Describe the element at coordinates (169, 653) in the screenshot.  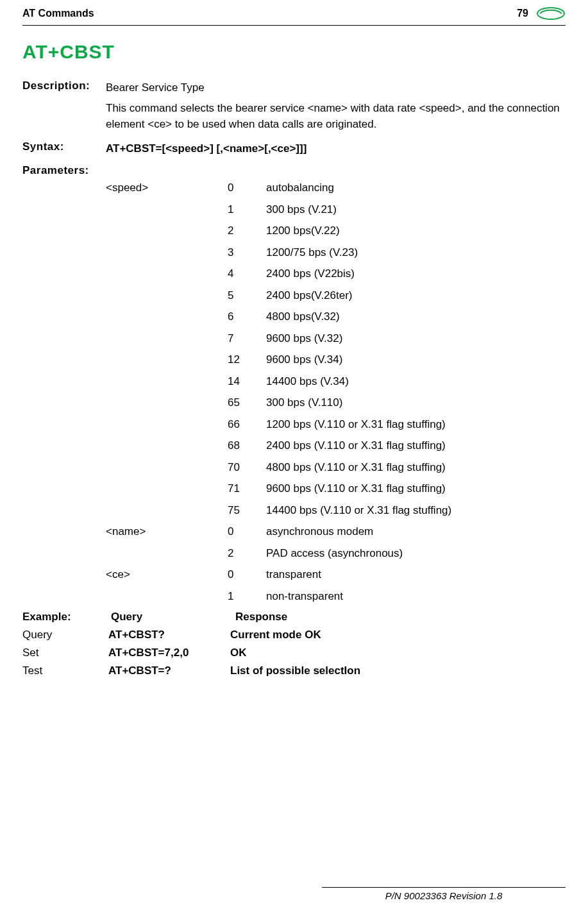
I see `example-query: AT+CBST=7,2,0` at that location.